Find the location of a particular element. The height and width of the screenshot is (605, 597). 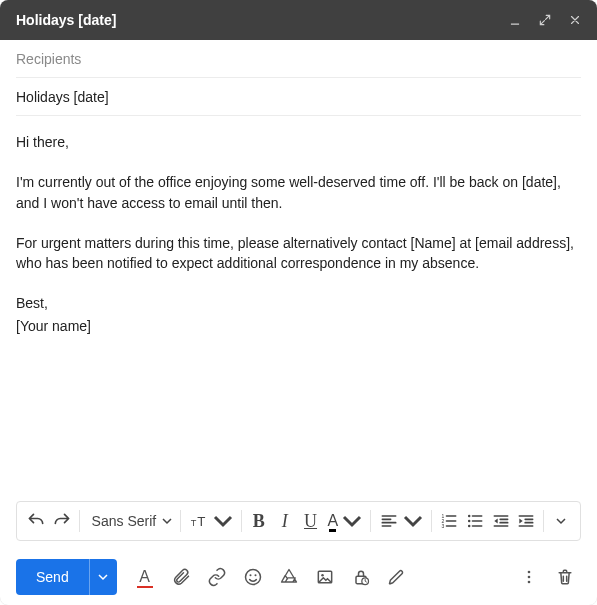

fullscreen-button is located at coordinates (545, 20).